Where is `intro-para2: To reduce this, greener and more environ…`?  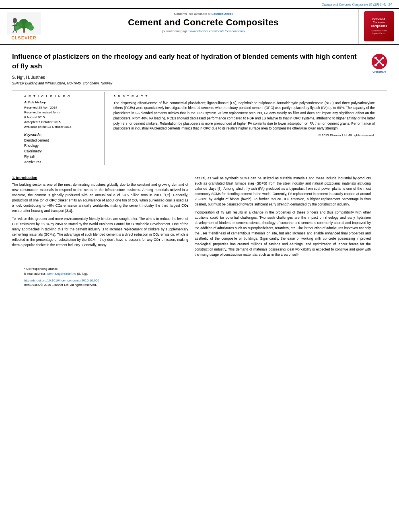 intro-para2: To reduce this, greener and more environ… is located at coordinates (100, 232).